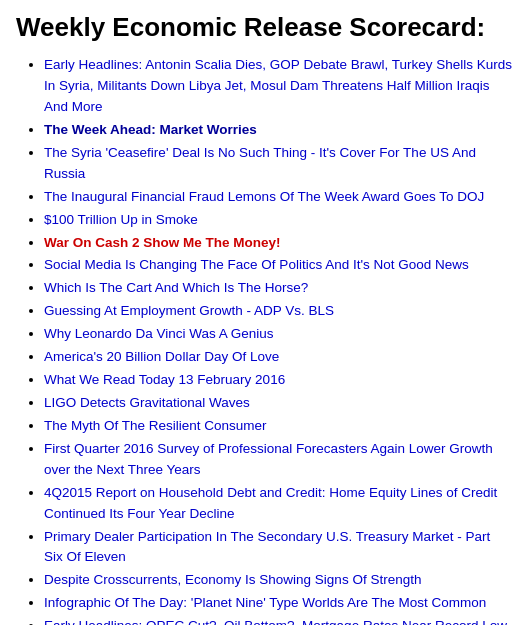 Image resolution: width=528 pixels, height=625 pixels. I want to click on list-item: Primary Dealer Participation In The Seco…, so click(278, 548).